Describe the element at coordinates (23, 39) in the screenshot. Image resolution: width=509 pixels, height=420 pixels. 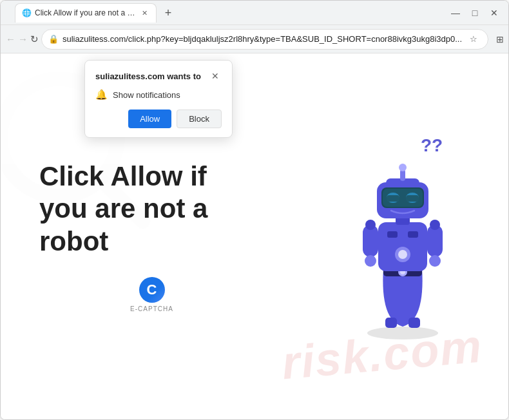
I see `forward-button: →` at that location.